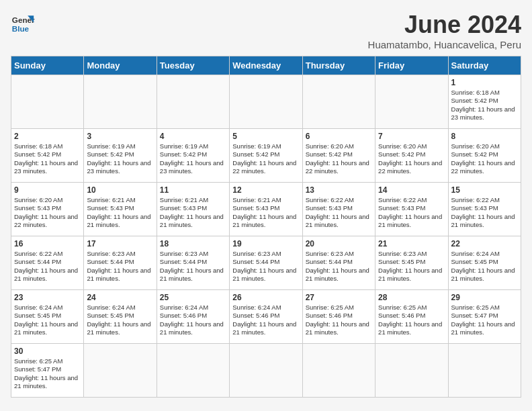 The image size is (532, 411). I want to click on calendar-cell: 4Sunrise: 6:19 AM Sunset: 5:42 PM Daylig…, so click(193, 156).